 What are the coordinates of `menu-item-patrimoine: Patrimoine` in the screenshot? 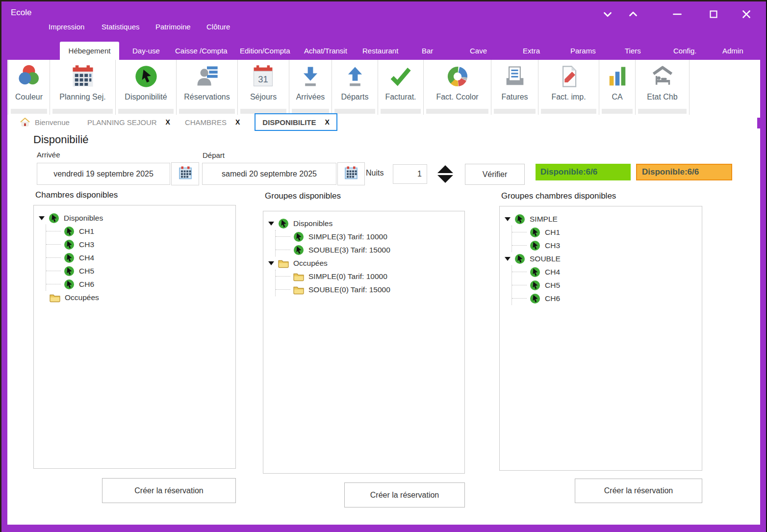 It's located at (173, 26).